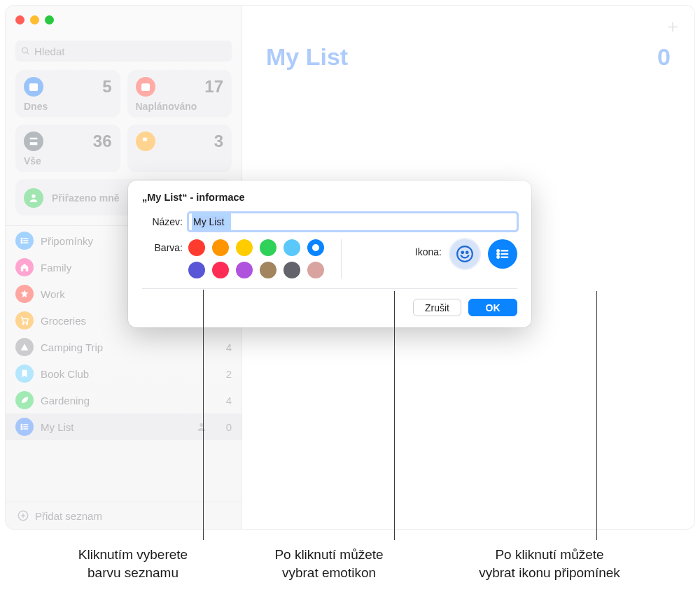 This screenshot has width=700, height=594. Describe the element at coordinates (395, 416) in the screenshot. I see `callout-line-emoji` at that location.